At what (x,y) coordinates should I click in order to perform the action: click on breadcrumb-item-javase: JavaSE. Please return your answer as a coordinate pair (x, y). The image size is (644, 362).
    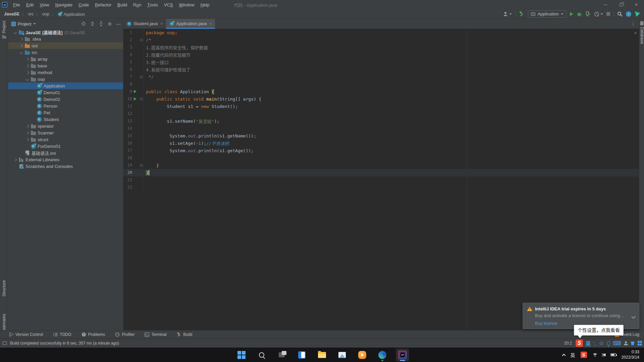
    Looking at the image, I should click on (12, 14).